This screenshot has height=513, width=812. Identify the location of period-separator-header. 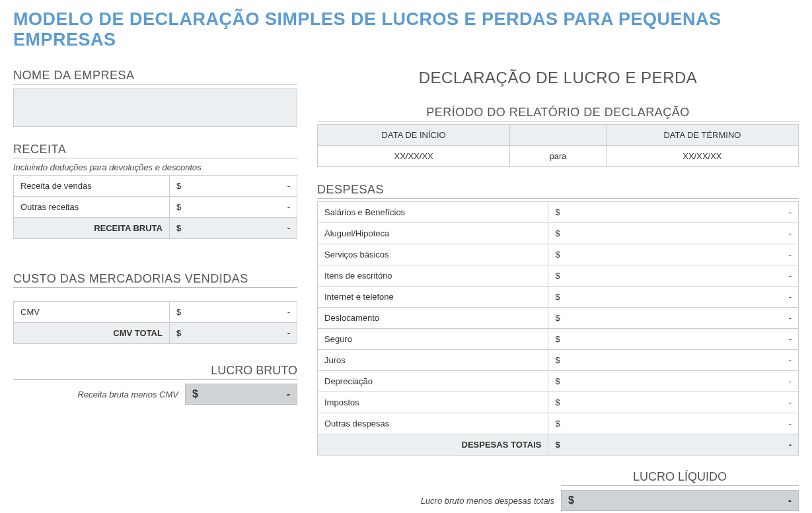
(558, 135).